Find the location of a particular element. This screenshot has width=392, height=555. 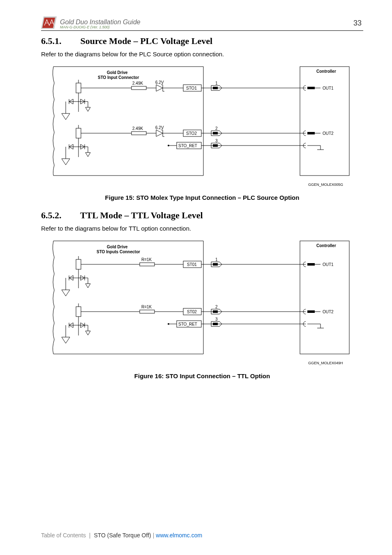

doc-title: Gold Duo Installation Guide is located at coordinates (207, 22).